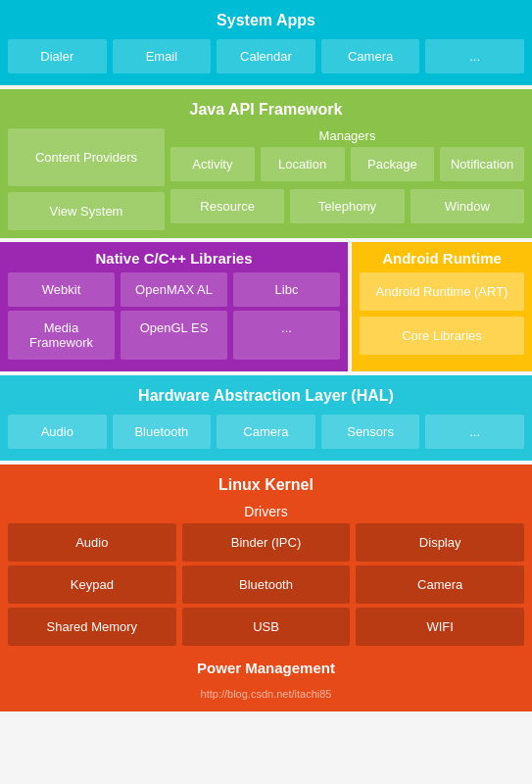  What do you see at coordinates (174, 307) in the screenshot?
I see `native-cpp-layer: Native C/C++ Libraries Webkit OpenMAX AL…` at bounding box center [174, 307].